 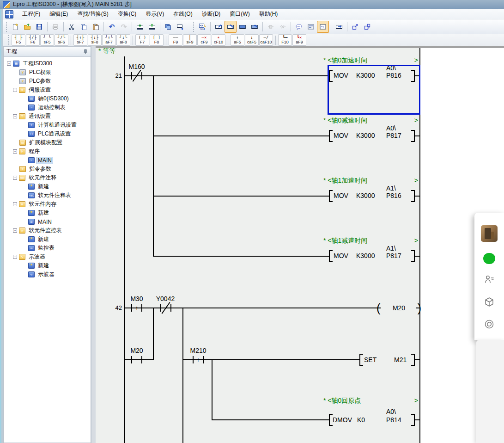 I want to click on device-comment-icon, so click(x=299, y=27).